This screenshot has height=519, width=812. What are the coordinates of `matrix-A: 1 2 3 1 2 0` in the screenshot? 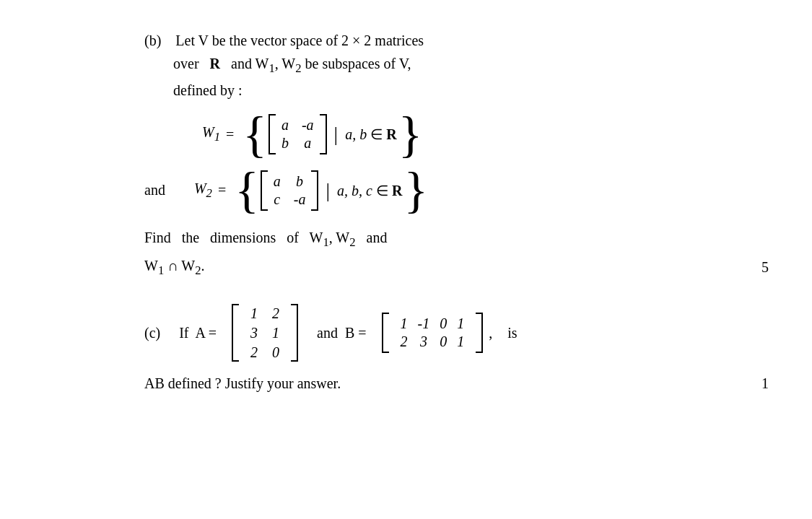 It's located at (265, 333).